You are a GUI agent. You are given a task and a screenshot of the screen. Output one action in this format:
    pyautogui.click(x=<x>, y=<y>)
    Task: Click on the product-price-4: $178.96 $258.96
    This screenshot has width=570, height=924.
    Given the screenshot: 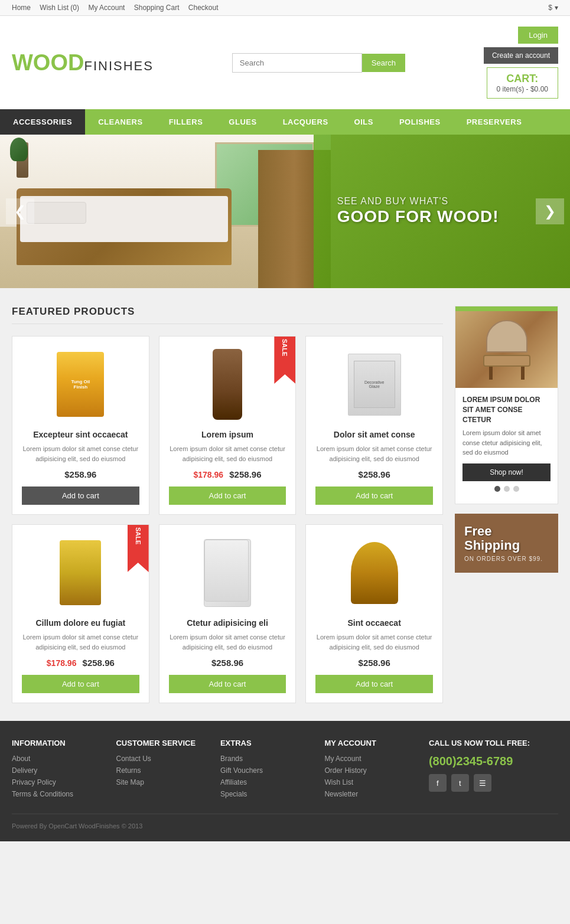 What is the action you would take?
    pyautogui.click(x=80, y=662)
    